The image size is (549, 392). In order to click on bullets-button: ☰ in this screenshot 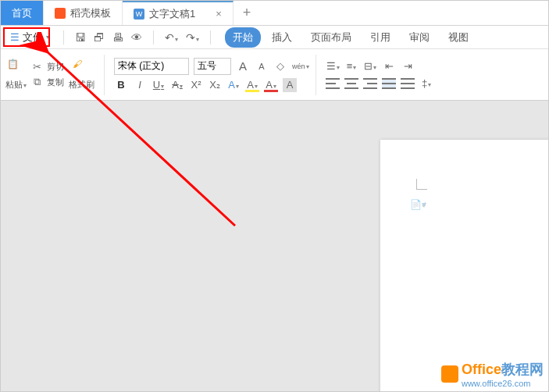, I will do `click(333, 66)`.